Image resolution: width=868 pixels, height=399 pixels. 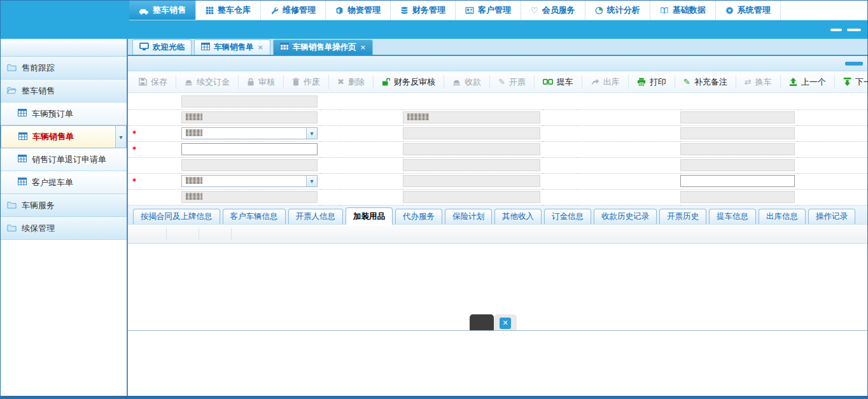 I want to click on swap-icon: ⇄, so click(x=748, y=81).